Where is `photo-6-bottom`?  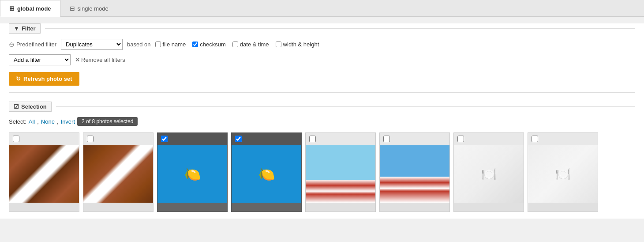
photo-6-bottom is located at coordinates (415, 207).